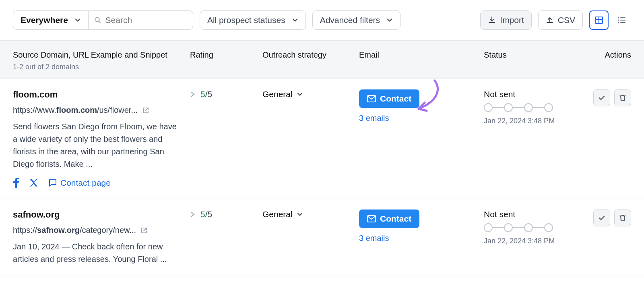 The height and width of the screenshot is (307, 644). Describe the element at coordinates (141, 20) in the screenshot. I see `search-input-wrap` at that location.